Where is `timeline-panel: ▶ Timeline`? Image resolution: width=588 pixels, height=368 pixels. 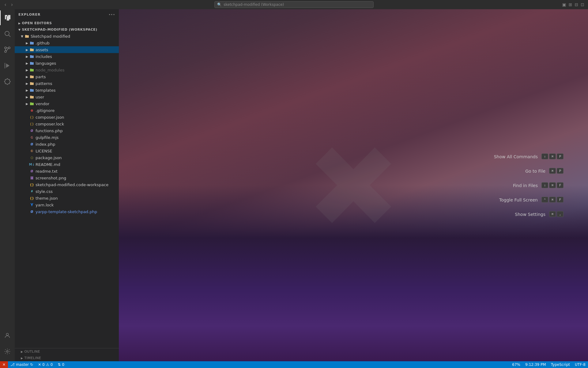
timeline-panel: ▶ Timeline is located at coordinates (67, 358).